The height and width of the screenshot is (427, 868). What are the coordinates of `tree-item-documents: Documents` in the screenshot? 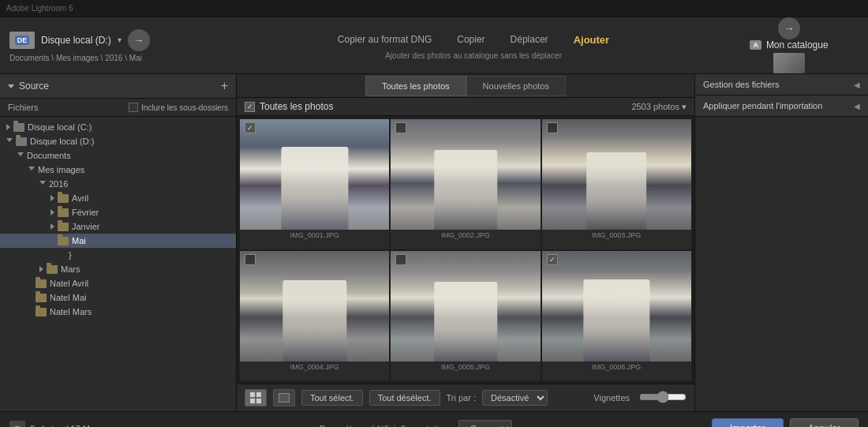 It's located at (118, 155).